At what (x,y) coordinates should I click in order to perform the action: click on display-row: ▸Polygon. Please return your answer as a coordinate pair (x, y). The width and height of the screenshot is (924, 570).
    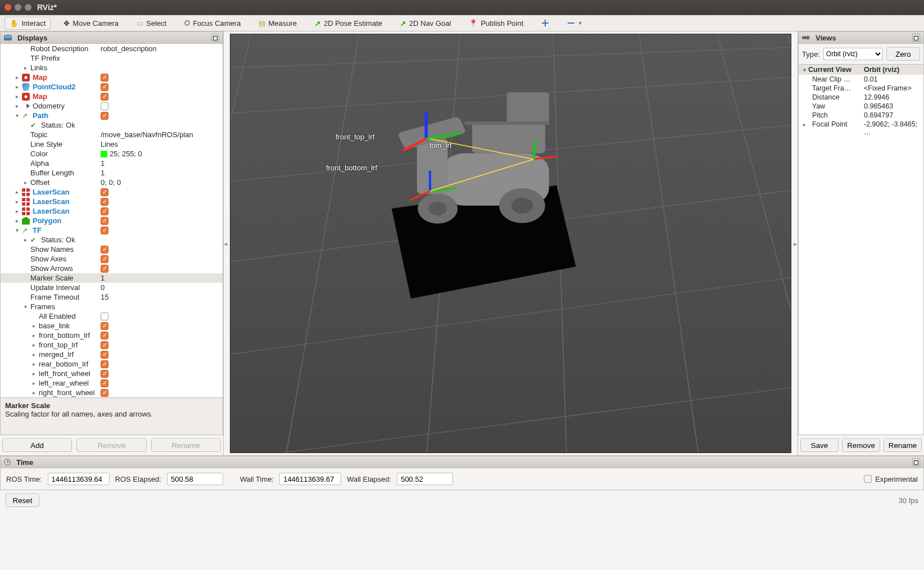
    Looking at the image, I should click on (111, 220).